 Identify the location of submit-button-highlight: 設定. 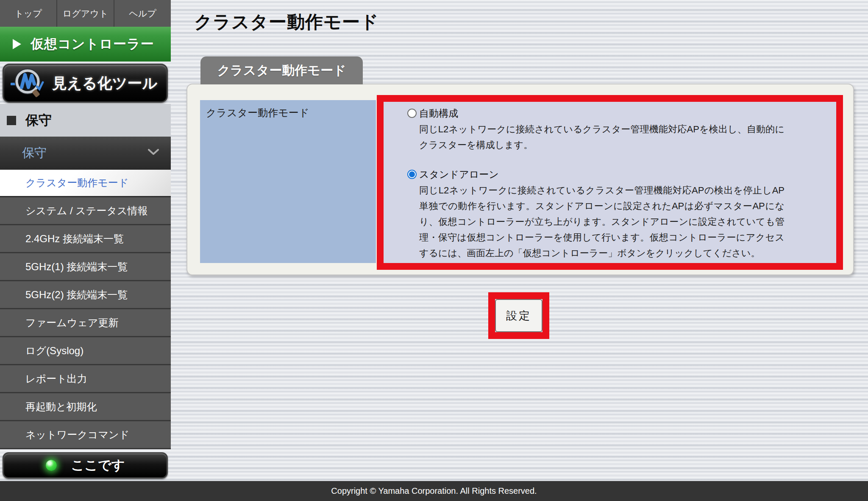
(519, 316).